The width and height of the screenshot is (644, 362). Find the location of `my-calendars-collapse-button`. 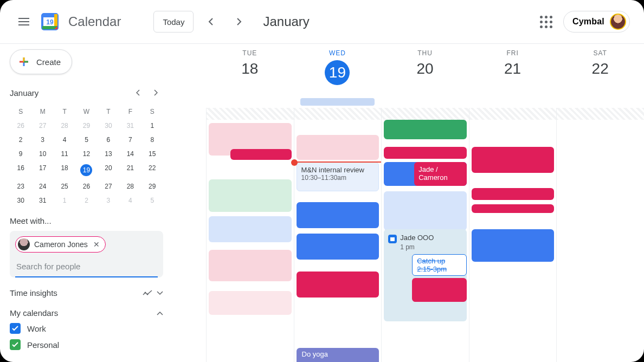

my-calendars-collapse-button is located at coordinates (160, 313).